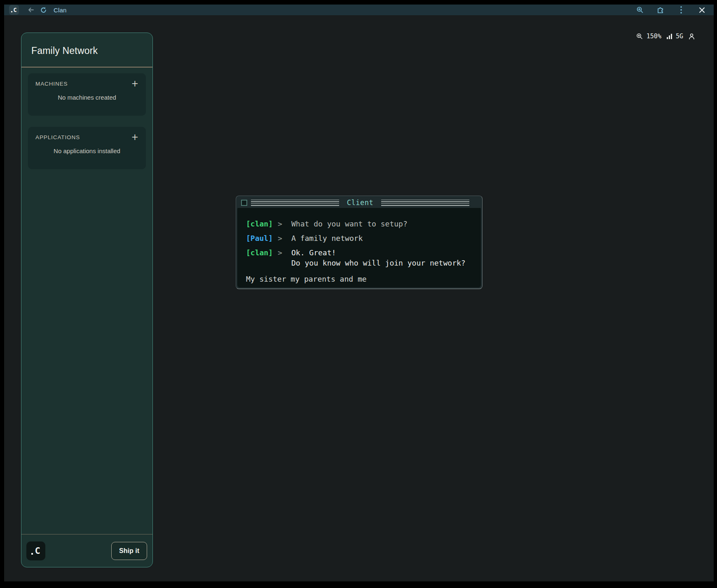 This screenshot has height=588, width=717. What do you see at coordinates (314, 253) in the screenshot?
I see `chat-message: Ok. Great!` at bounding box center [314, 253].